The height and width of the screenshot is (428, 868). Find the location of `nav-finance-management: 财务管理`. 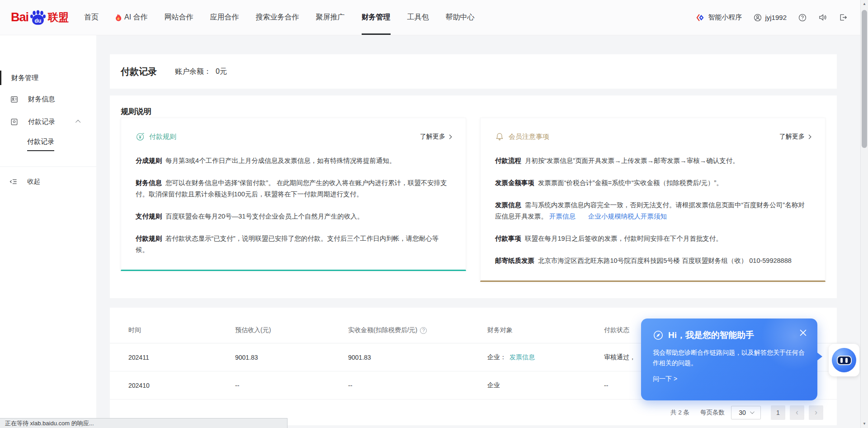

nav-finance-management: 财务管理 is located at coordinates (376, 17).